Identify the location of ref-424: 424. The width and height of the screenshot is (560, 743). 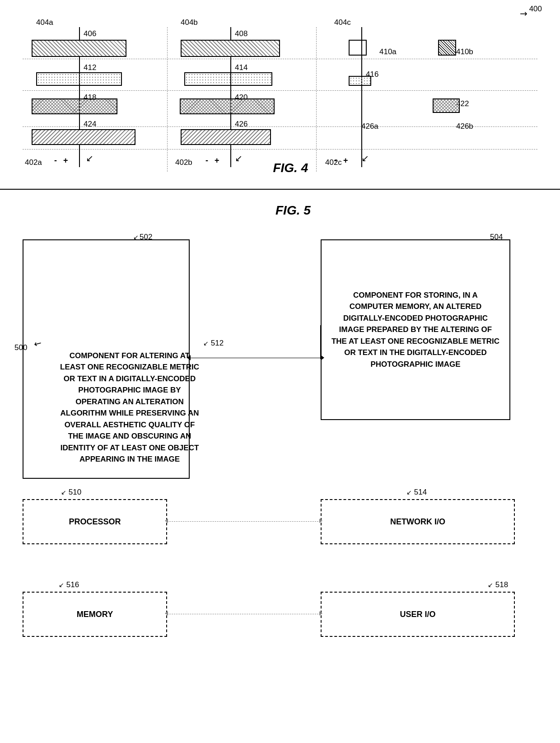
(90, 124).